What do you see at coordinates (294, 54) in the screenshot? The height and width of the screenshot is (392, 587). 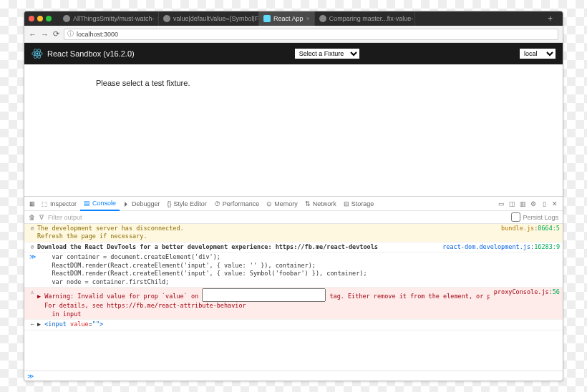 I see `app-header: React Sandbox (v16.2.0) Select a Fixture…` at bounding box center [294, 54].